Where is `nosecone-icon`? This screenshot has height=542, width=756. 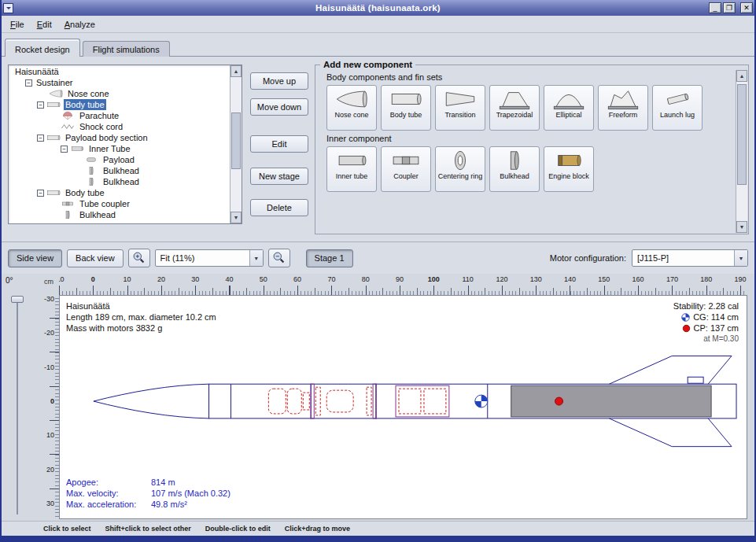 nosecone-icon is located at coordinates (56, 94).